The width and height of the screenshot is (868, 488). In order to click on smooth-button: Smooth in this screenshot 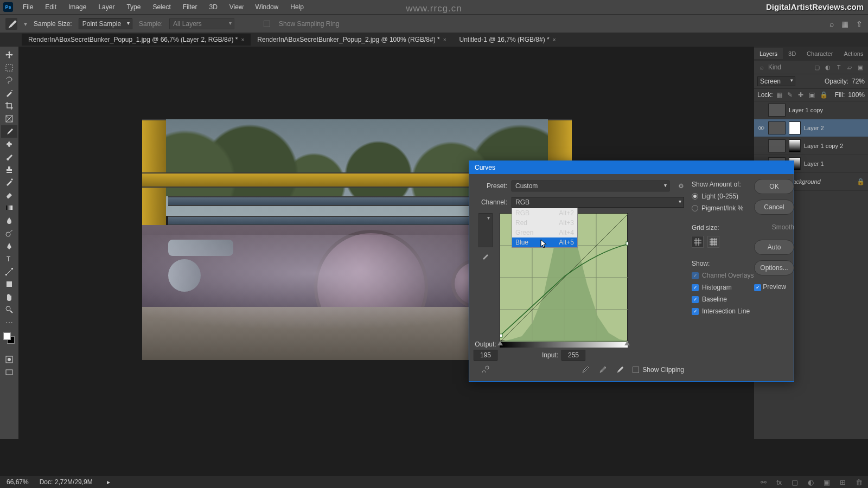, I will do `click(774, 227)`.